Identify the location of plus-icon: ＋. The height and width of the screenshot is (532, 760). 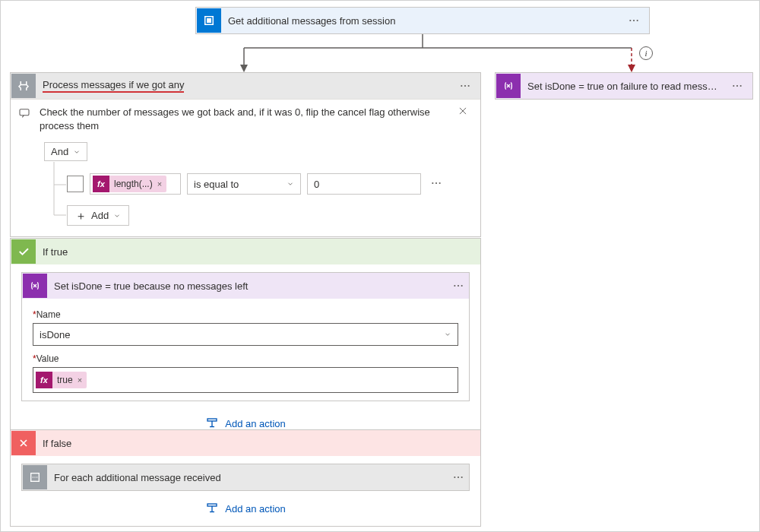
(81, 216).